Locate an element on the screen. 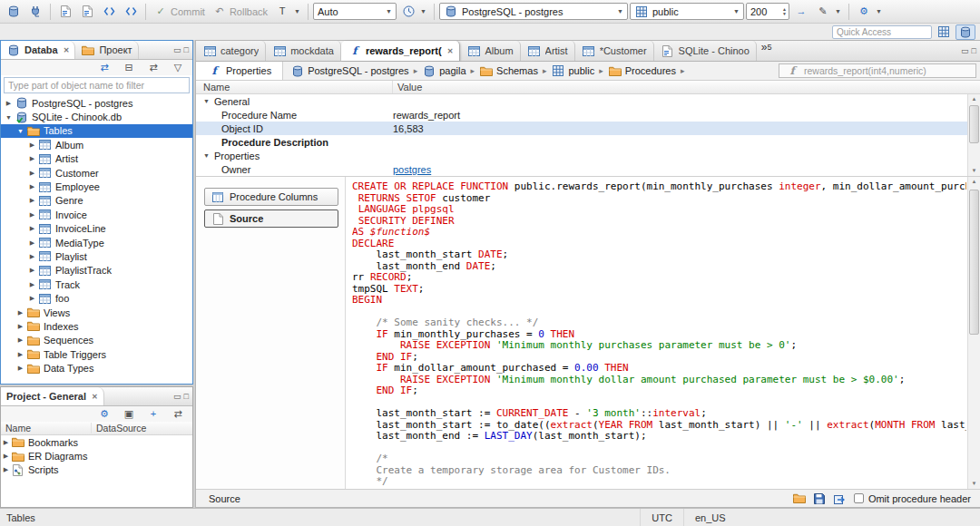  project-item-scripts: ▶Scripts is located at coordinates (96, 470).